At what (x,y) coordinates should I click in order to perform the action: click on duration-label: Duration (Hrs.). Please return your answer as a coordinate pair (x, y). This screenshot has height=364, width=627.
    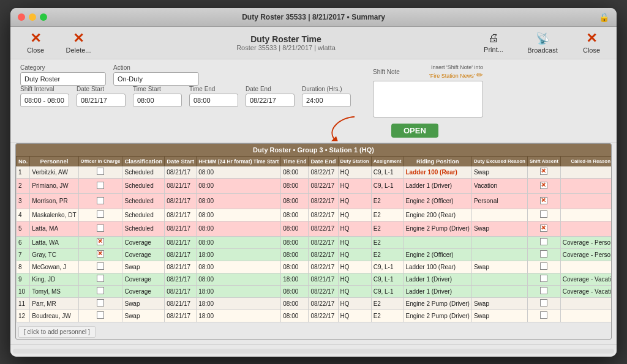
    Looking at the image, I should click on (326, 89).